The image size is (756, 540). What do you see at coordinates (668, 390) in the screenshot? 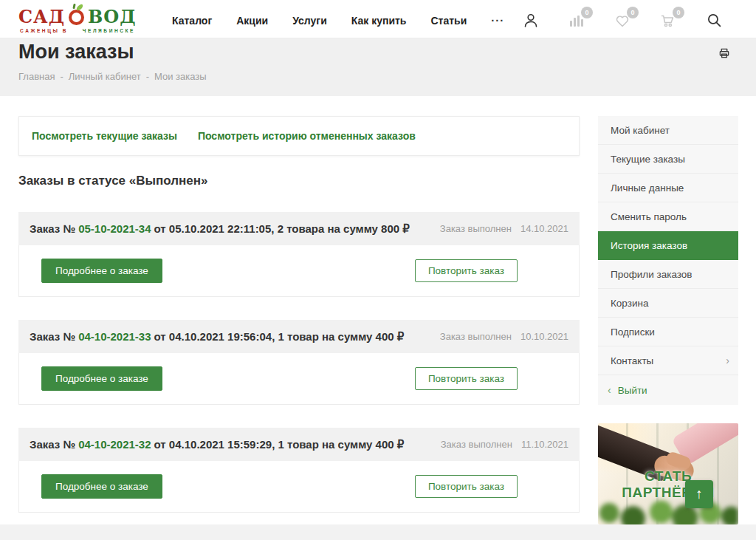
I see `sidebar-logout-link: ‹ Выйти` at bounding box center [668, 390].